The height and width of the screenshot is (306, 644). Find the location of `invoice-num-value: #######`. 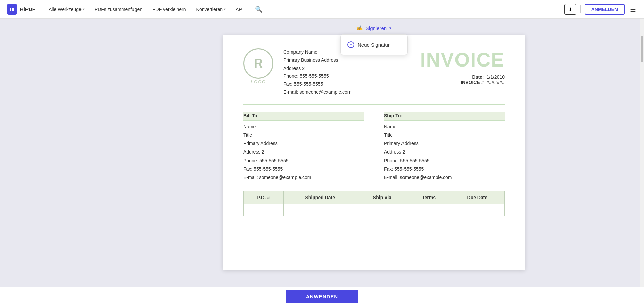

invoice-num-value: ####### is located at coordinates (496, 82).